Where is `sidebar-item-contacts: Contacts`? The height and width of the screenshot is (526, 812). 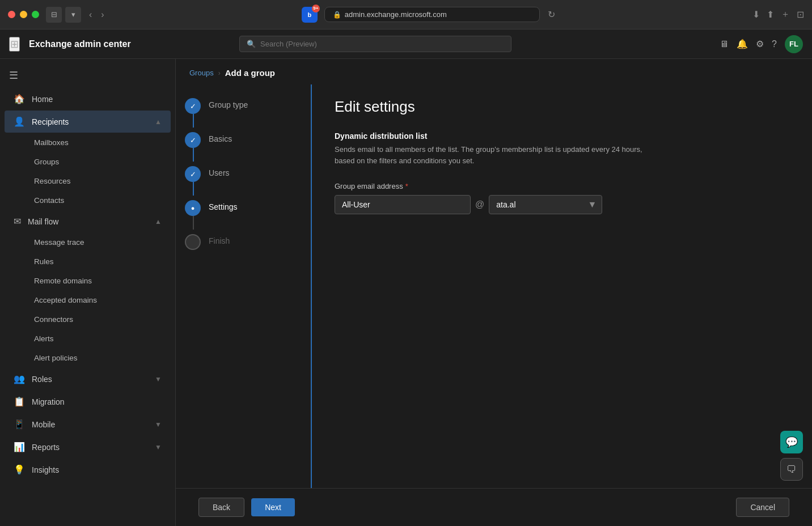
sidebar-item-contacts: Contacts is located at coordinates (100, 201).